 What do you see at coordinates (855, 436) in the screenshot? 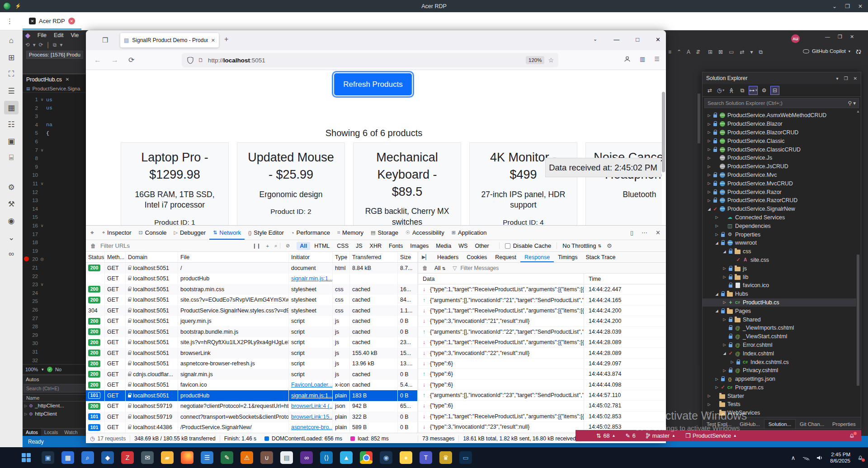
I see `notifications-bell-icon: 🕭` at bounding box center [855, 436].